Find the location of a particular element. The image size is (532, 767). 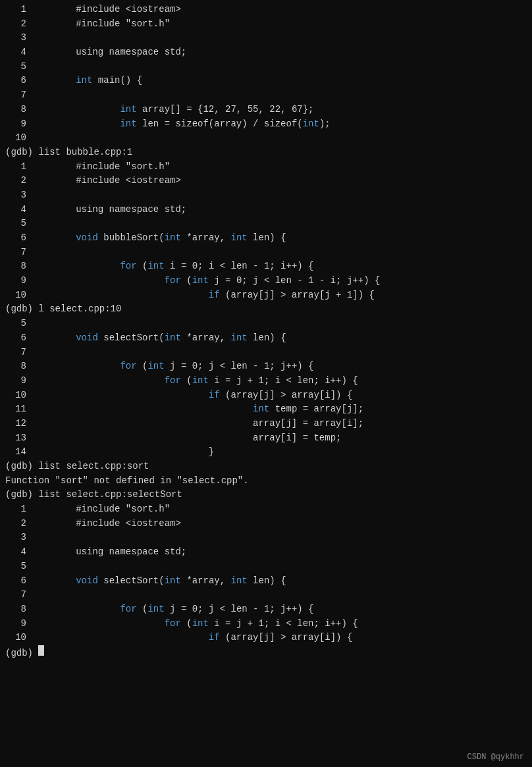

code-line: 12 array[j] = array[i]; is located at coordinates (266, 424).